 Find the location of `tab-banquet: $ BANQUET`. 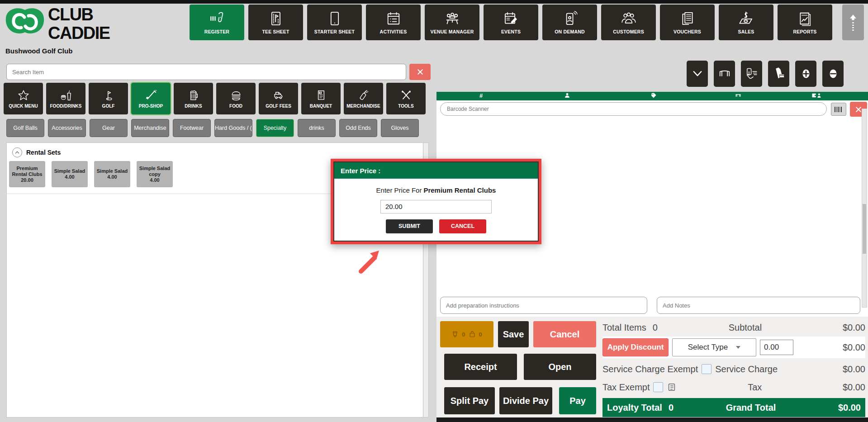

tab-banquet: $ BANQUET is located at coordinates (321, 99).